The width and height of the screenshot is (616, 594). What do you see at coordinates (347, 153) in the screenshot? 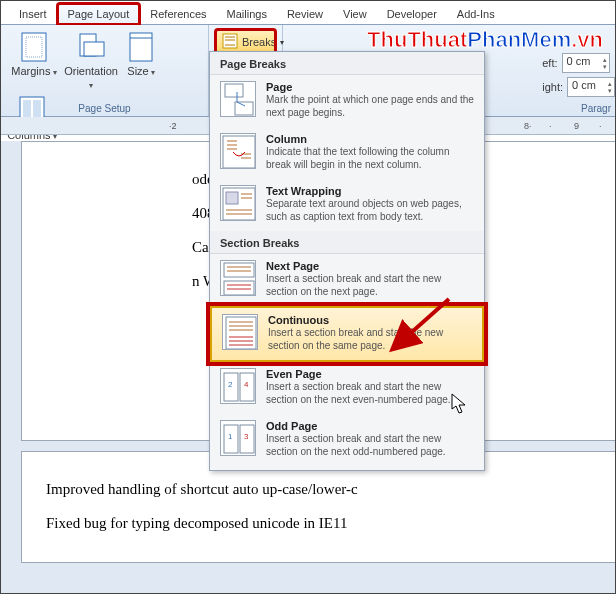
I see `dropdown-item-column: ColumnIndicate that the text following t…` at bounding box center [347, 153].